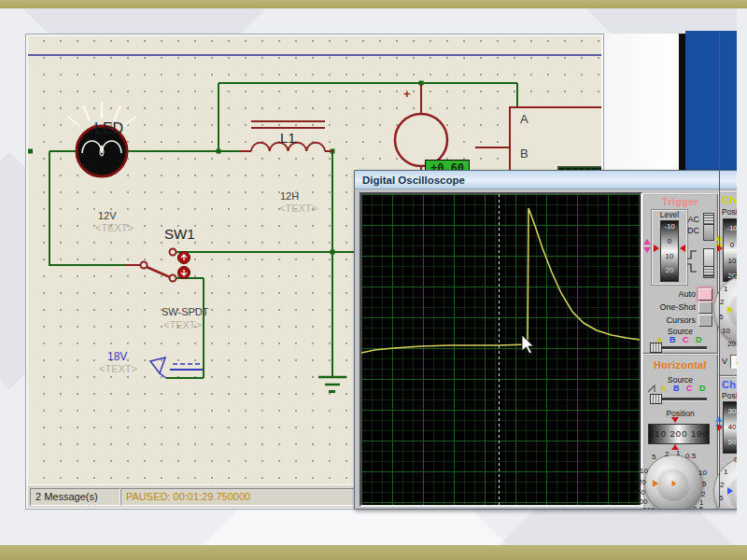  What do you see at coordinates (655, 347) in the screenshot?
I see `trigger-source-slider-thumb` at bounding box center [655, 347].